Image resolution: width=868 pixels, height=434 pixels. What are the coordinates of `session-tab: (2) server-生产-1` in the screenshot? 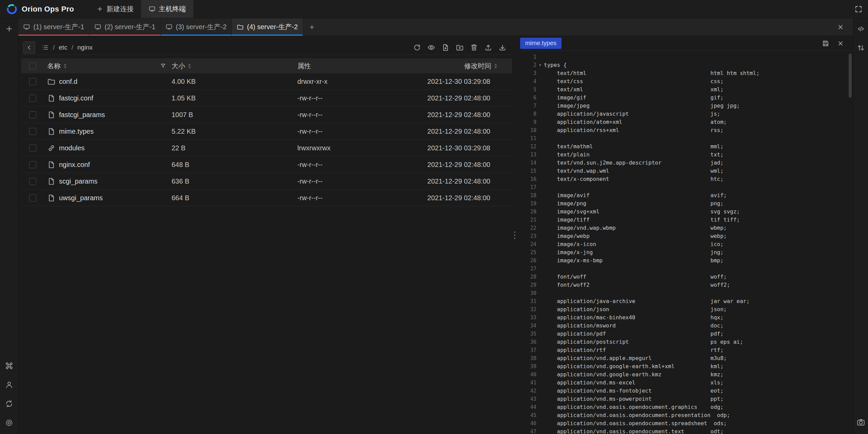 It's located at (125, 27).